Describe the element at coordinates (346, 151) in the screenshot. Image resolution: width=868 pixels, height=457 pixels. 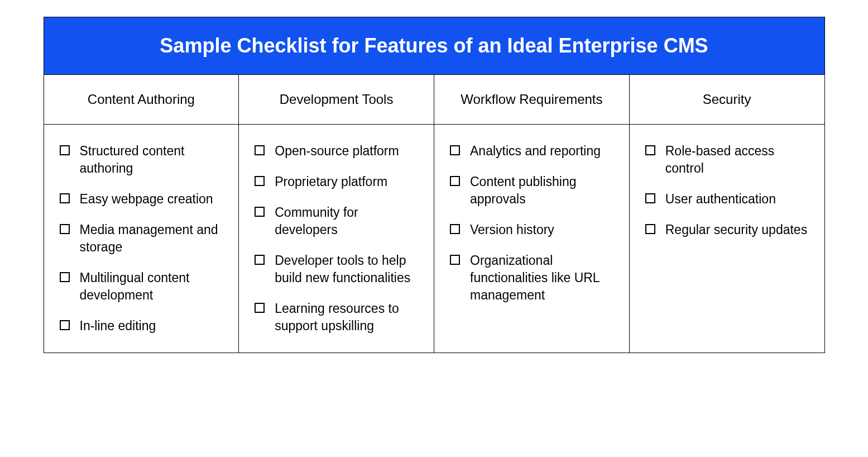
I see `check-label: Open-source platform` at that location.